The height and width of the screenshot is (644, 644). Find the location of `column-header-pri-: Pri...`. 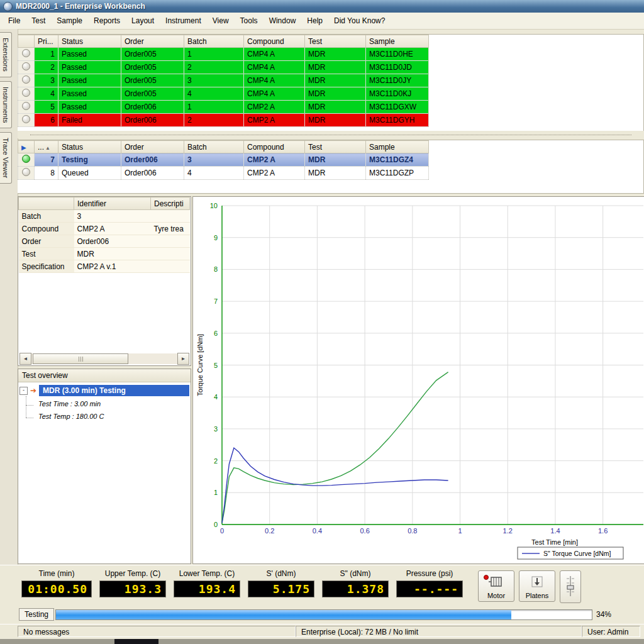

column-header-pri-: Pri... is located at coordinates (47, 42).